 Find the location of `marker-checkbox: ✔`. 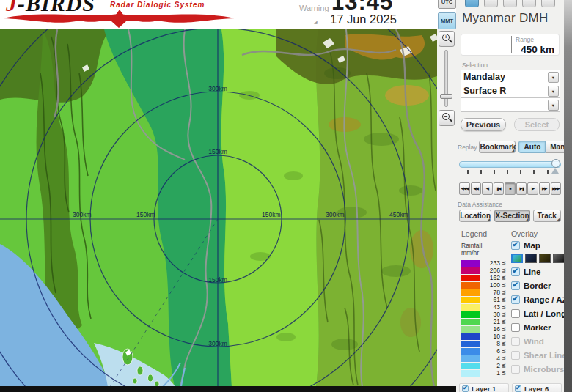

marker-checkbox: ✔ is located at coordinates (516, 328).